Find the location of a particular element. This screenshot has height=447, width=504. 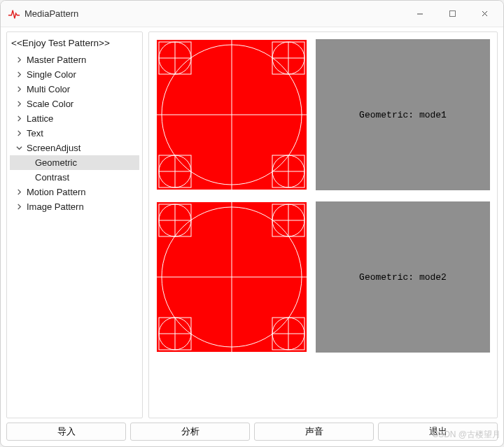

tree-item-scale-color: Scale Color is located at coordinates (74, 104).